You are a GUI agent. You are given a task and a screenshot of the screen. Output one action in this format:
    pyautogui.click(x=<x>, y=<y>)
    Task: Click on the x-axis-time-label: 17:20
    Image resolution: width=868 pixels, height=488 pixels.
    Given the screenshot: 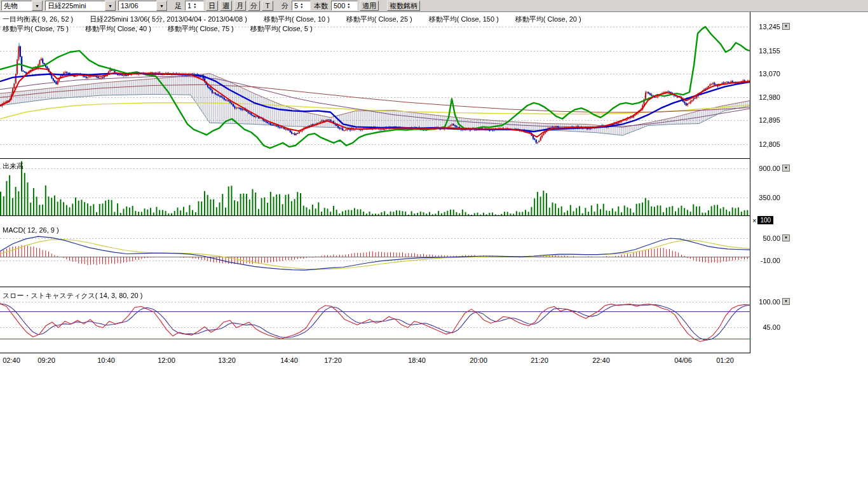 What is the action you would take?
    pyautogui.click(x=333, y=360)
    